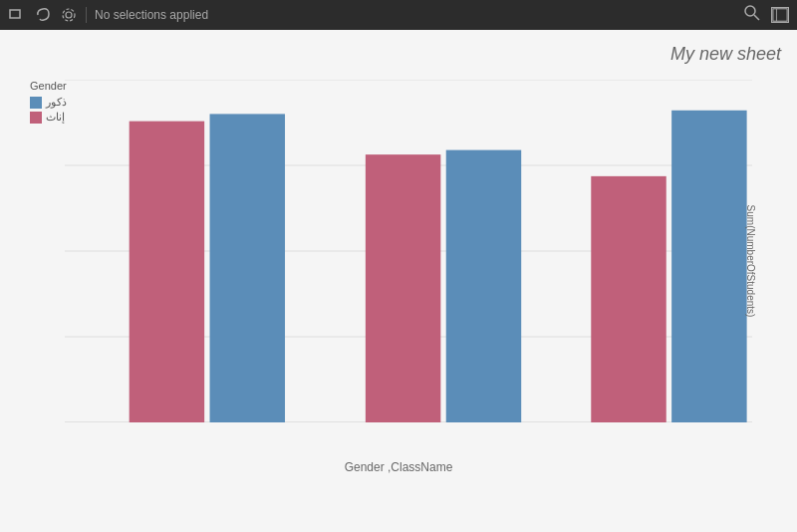 The width and height of the screenshot is (797, 532). Describe the element at coordinates (414, 15) in the screenshot. I see `toolbar-status: No selections applied` at that location.